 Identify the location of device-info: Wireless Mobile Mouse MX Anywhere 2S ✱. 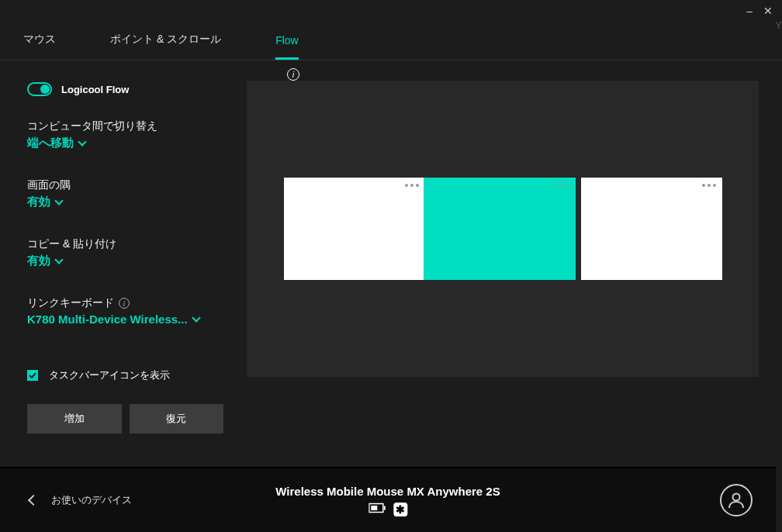
(388, 501).